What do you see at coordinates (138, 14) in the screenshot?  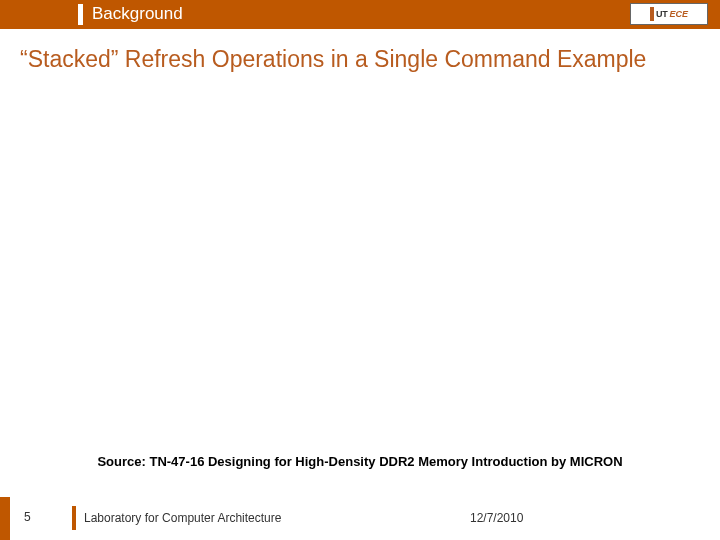 I see `header-section-title: Background` at bounding box center [138, 14].